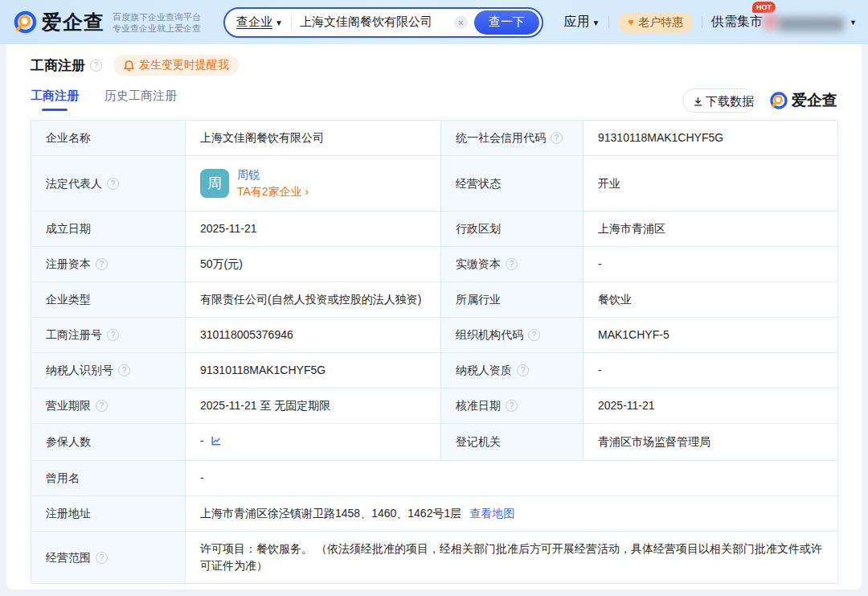 Image resolution: width=868 pixels, height=596 pixels. What do you see at coordinates (513, 138) in the screenshot?
I see `field-label-cell: 统一社会信用代码?` at bounding box center [513, 138].